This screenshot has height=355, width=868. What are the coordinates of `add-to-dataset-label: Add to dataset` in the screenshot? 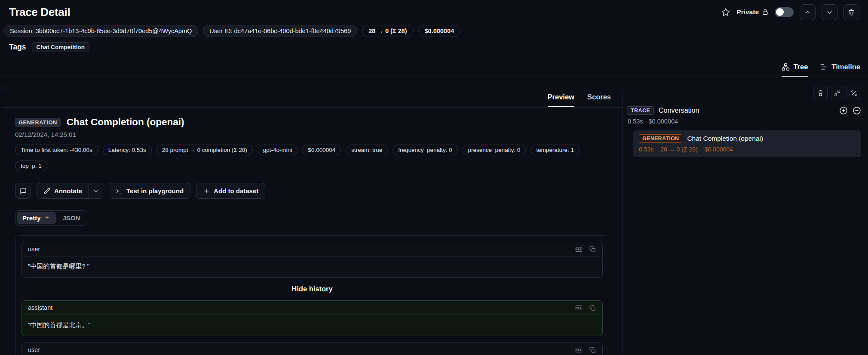 It's located at (236, 191).